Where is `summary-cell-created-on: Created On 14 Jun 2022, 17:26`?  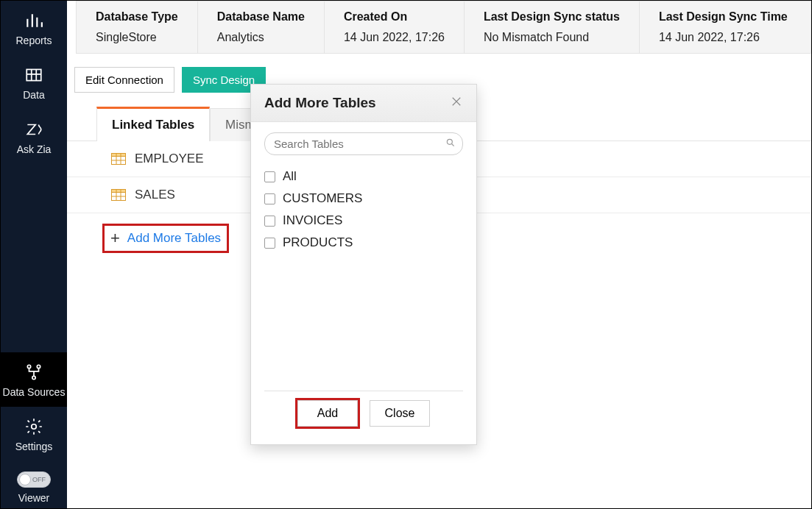 summary-cell-created-on: Created On 14 Jun 2022, 17:26 is located at coordinates (395, 27).